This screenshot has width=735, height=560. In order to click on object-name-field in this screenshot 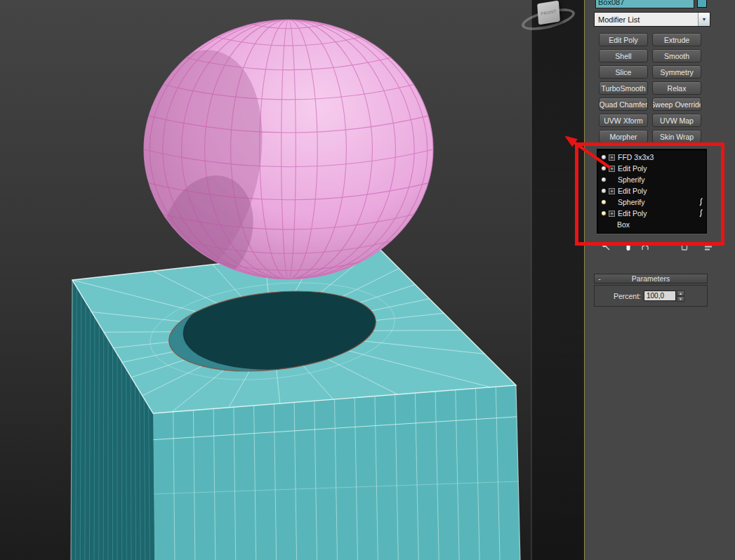, I will do `click(644, 4)`.